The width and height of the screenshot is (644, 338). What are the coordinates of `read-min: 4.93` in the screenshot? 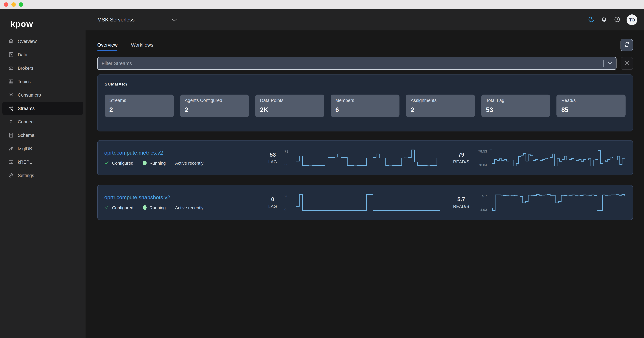 It's located at (484, 210).